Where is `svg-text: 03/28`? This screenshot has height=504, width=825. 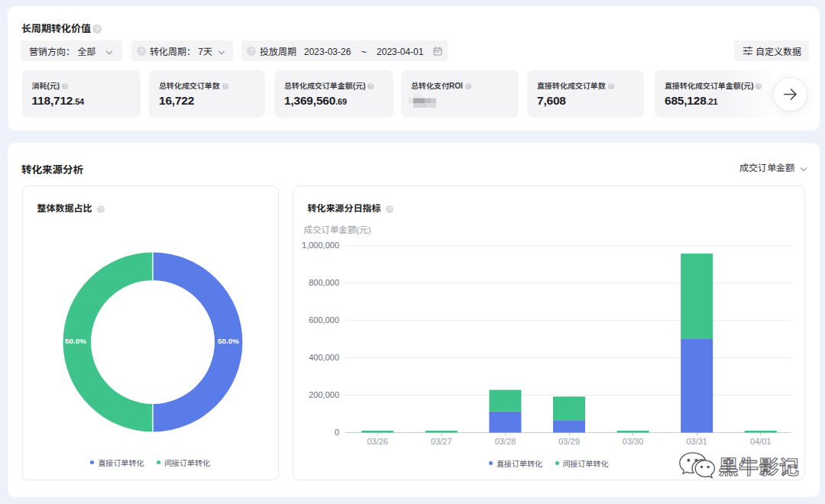
svg-text: 03/28 is located at coordinates (505, 441).